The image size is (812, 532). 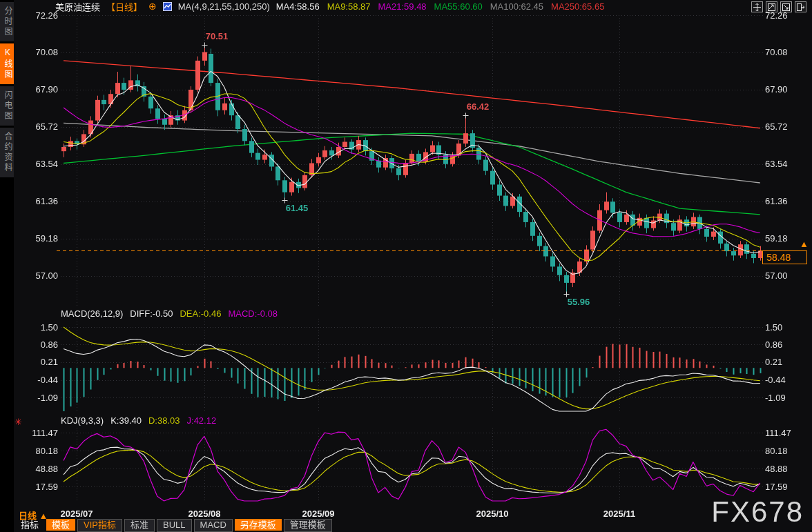 What do you see at coordinates (786, 90) in the screenshot?
I see `price-axis-tick-right-3: 67.90` at bounding box center [786, 90].